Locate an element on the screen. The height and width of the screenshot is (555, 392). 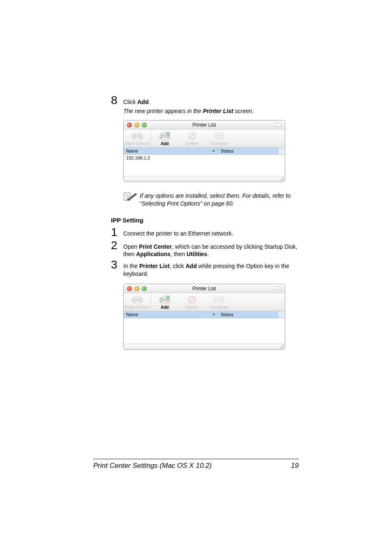
printer-list-window-2: Printer List Make Default Add is located at coordinates (210, 317).